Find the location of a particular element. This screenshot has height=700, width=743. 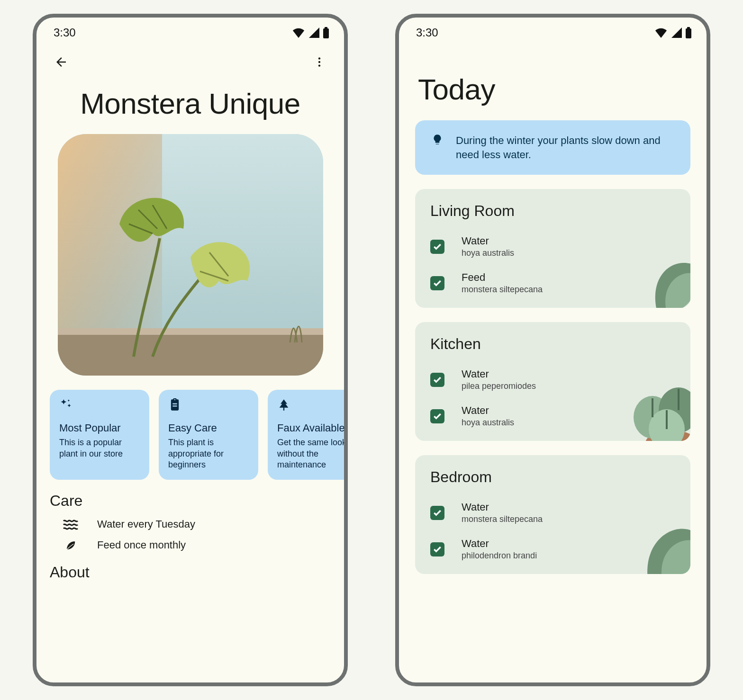

plant-title: Monstera Unique is located at coordinates (190, 101).